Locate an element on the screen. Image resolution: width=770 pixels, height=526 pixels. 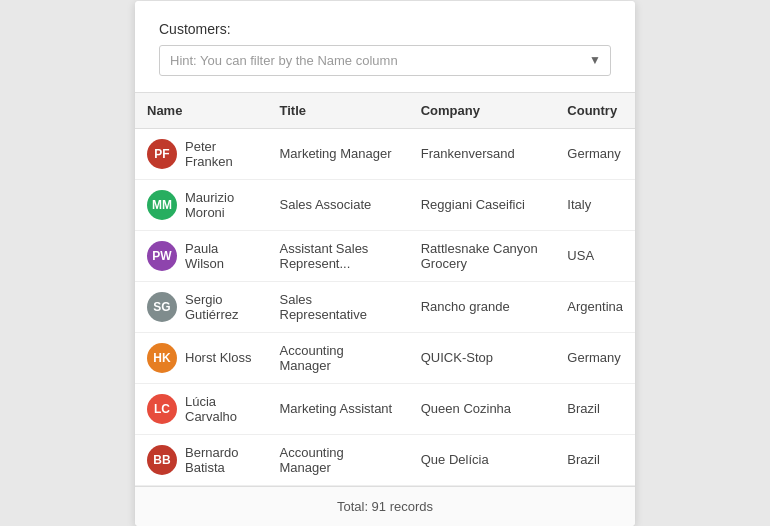
cell-company: Frankenversand is located at coordinates (482, 154).